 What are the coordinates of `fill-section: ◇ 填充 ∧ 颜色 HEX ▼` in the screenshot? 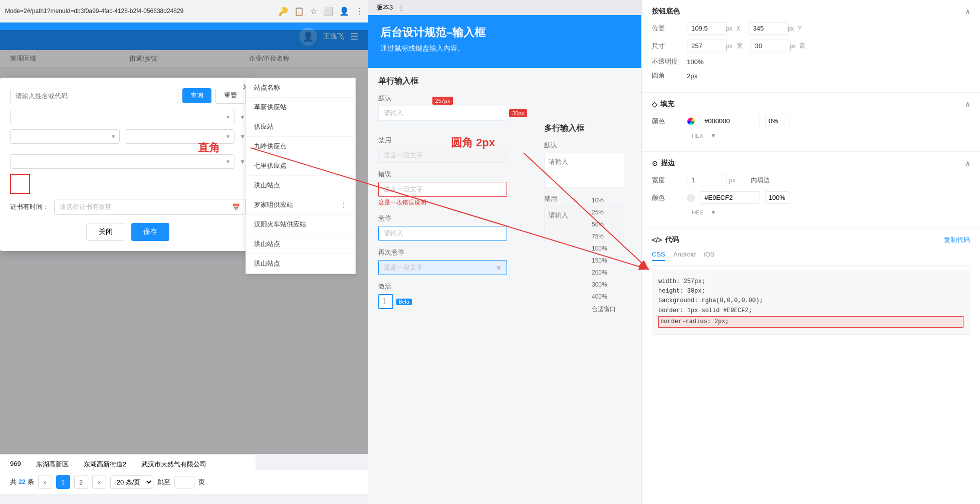 It's located at (811, 122).